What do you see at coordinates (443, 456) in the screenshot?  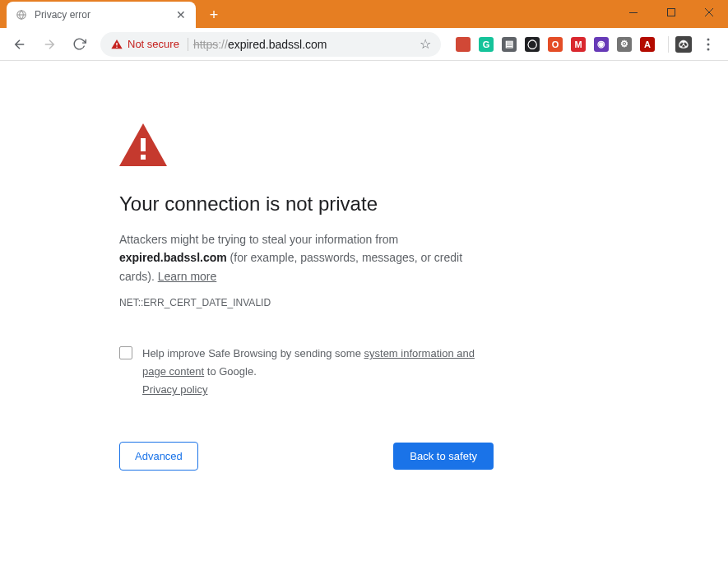 I see `back-to-safety-button: Back to safety` at bounding box center [443, 456].